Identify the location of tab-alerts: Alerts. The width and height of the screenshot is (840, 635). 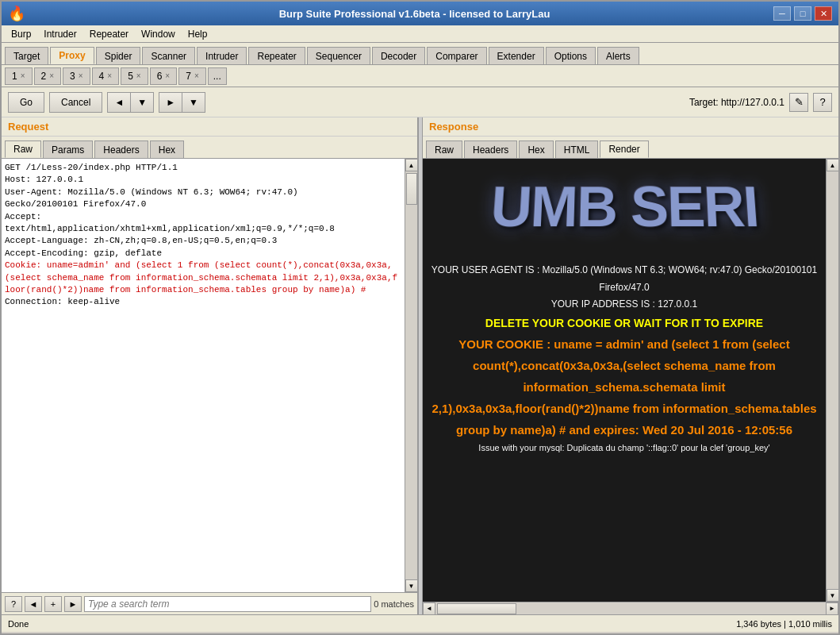
(619, 56).